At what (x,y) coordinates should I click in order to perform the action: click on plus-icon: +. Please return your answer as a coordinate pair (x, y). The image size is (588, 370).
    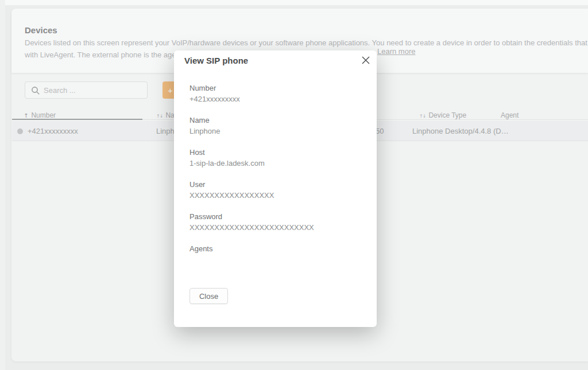
    Looking at the image, I should click on (170, 91).